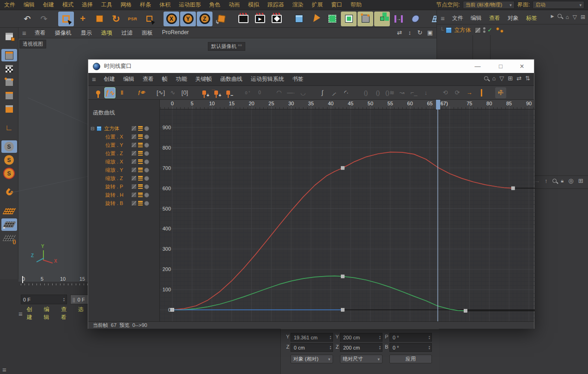 This screenshot has width=588, height=374. What do you see at coordinates (176, 33) in the screenshot?
I see `viewport-menu-item: ProRender` at bounding box center [176, 33].